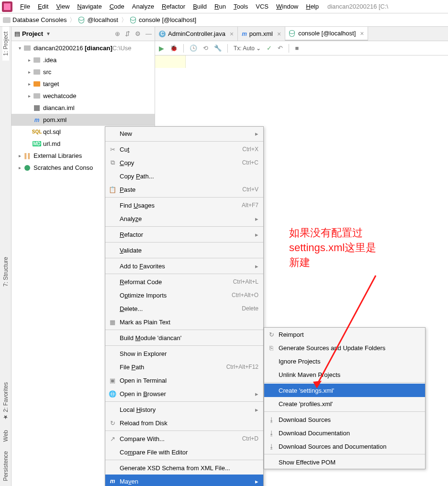 Image resolution: width=448 pixels, height=486 pixels. What do you see at coordinates (184, 322) in the screenshot?
I see `menu-item: ▦Mark as Plain Text` at bounding box center [184, 322].